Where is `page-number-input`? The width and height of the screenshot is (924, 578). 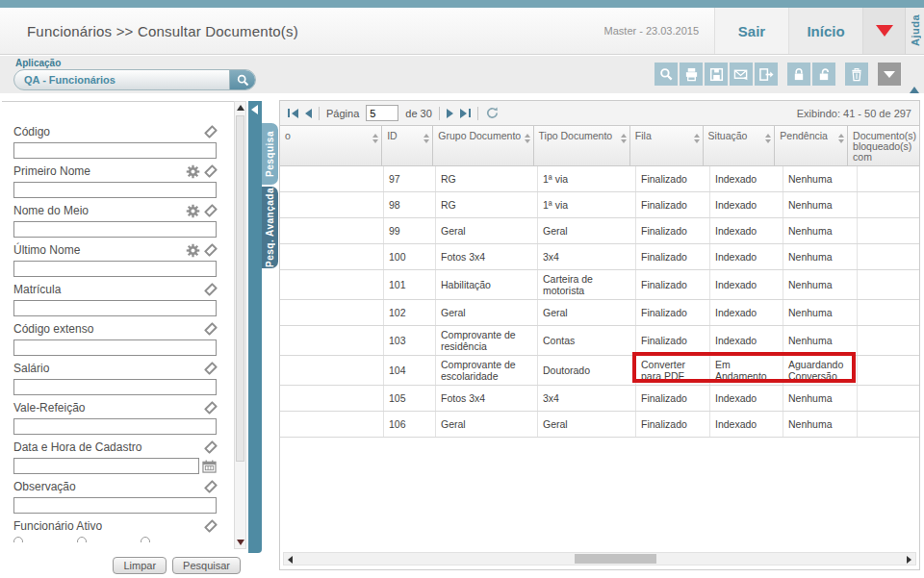 page-number-input is located at coordinates (382, 113).